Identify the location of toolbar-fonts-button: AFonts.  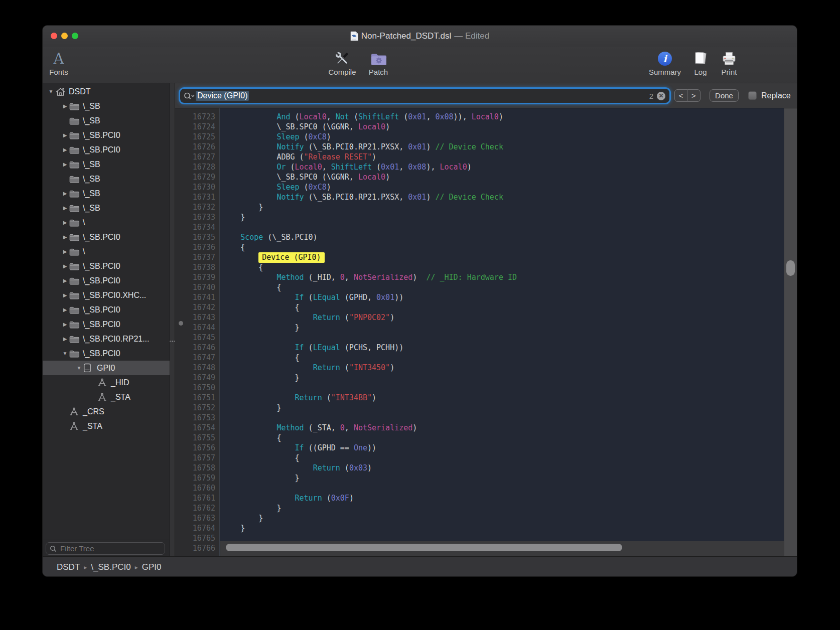
(59, 63).